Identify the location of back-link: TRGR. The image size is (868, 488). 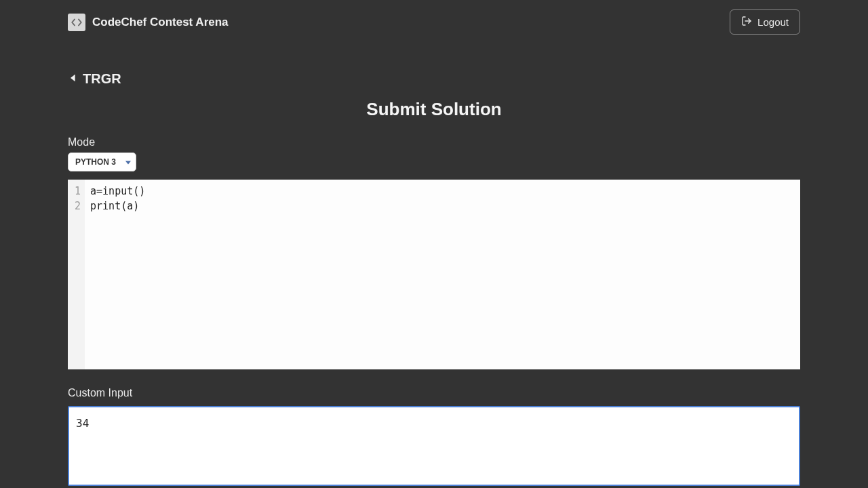
(95, 79).